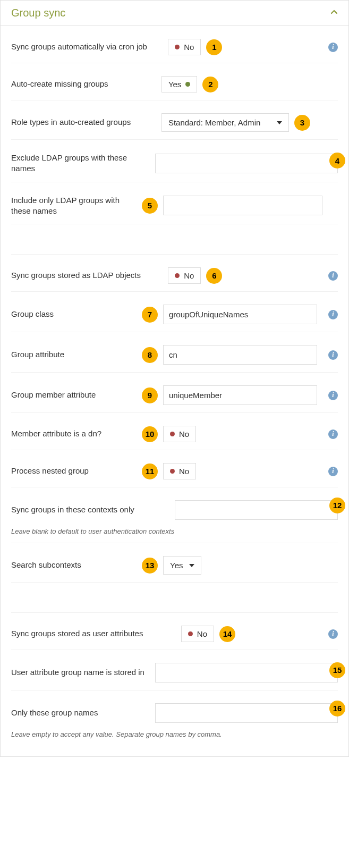 Image resolution: width=349 pixels, height=868 pixels. What do you see at coordinates (174, 352) in the screenshot?
I see `field-group-attribute: Group attribute 8 i` at bounding box center [174, 352].